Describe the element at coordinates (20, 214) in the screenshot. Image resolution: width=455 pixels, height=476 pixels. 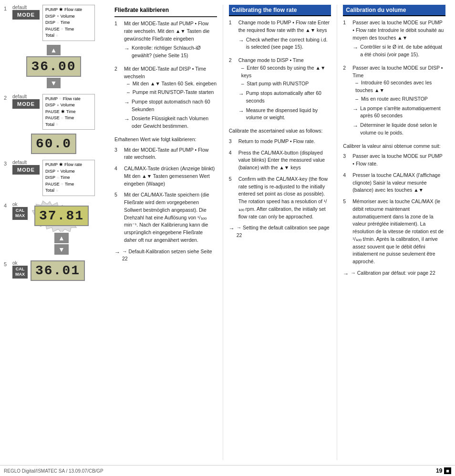
I see `cal-max-button-4: CAL MAX` at that location.